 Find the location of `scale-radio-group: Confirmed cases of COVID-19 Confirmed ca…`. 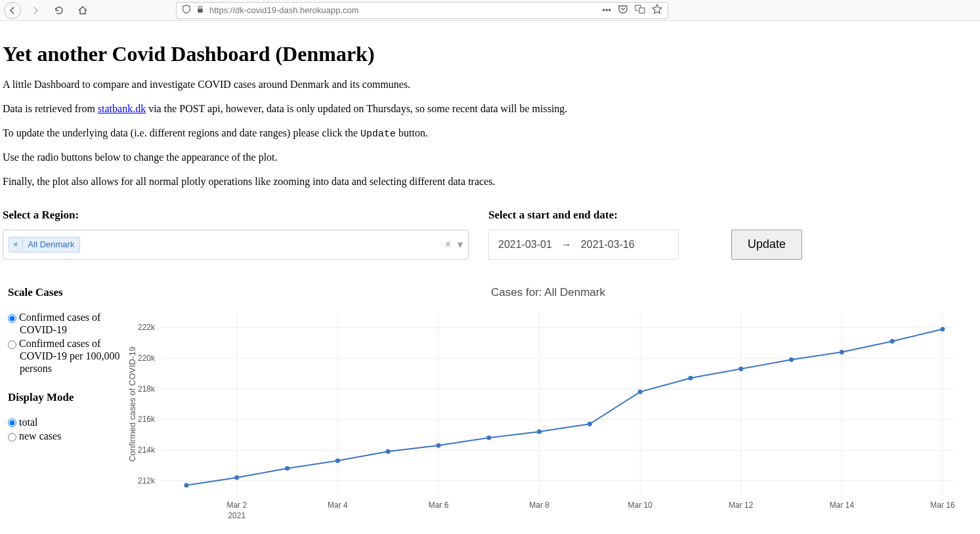

scale-radio-group: Confirmed cases of COVID-19 Confirmed ca… is located at coordinates (64, 343).